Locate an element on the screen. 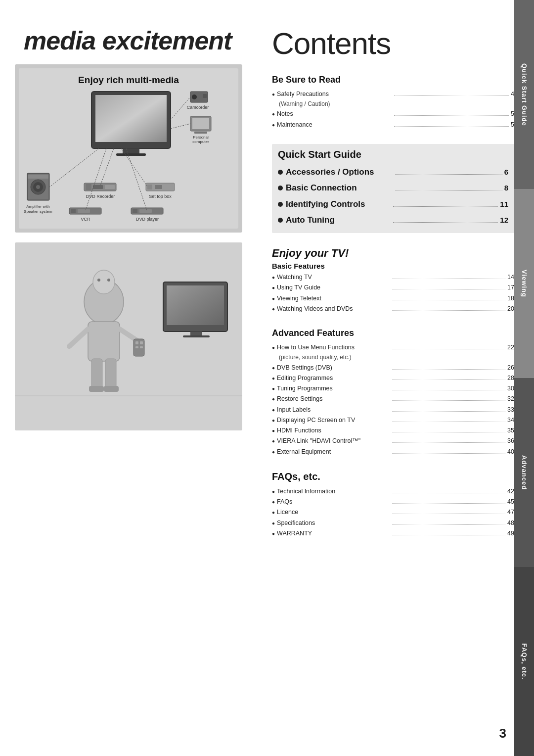  svg-text: Amplifier with is located at coordinates (38, 207).